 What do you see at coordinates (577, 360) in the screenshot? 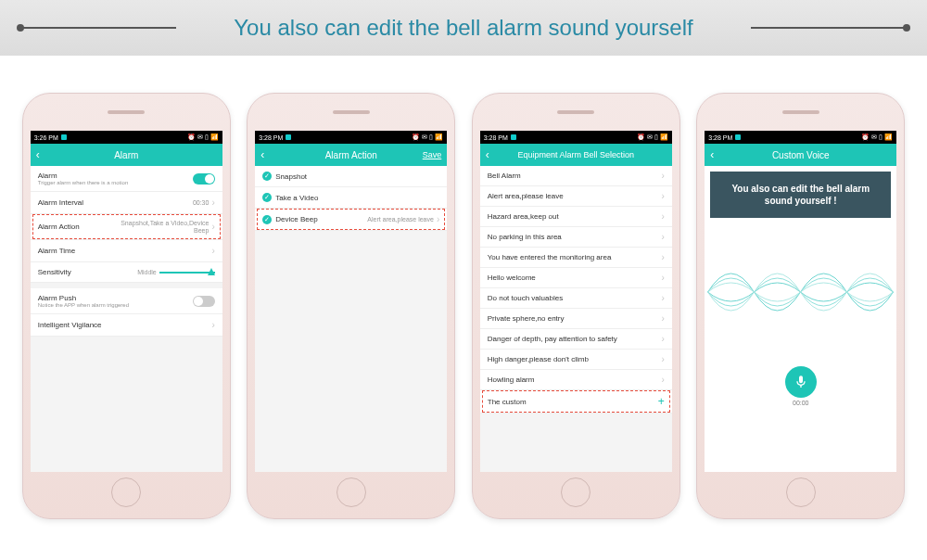
I see `bell-item: High danger,please don't climb›` at bounding box center [577, 360].